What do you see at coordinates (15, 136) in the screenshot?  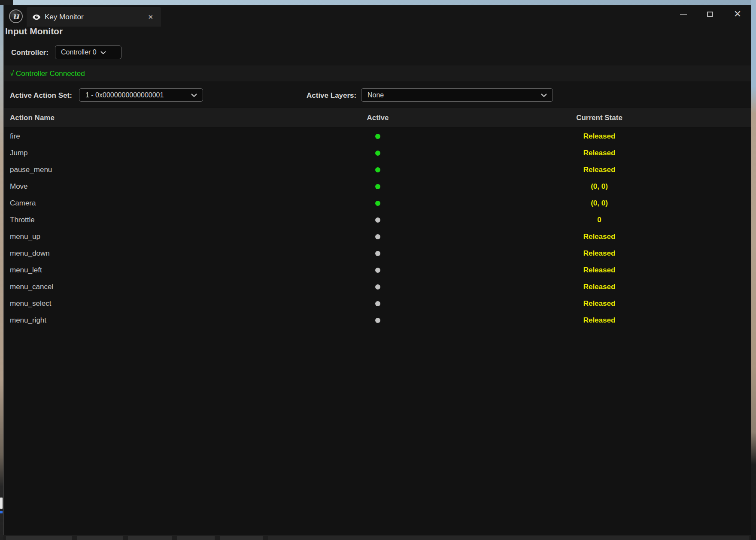 I see `action-name: fire` at bounding box center [15, 136].